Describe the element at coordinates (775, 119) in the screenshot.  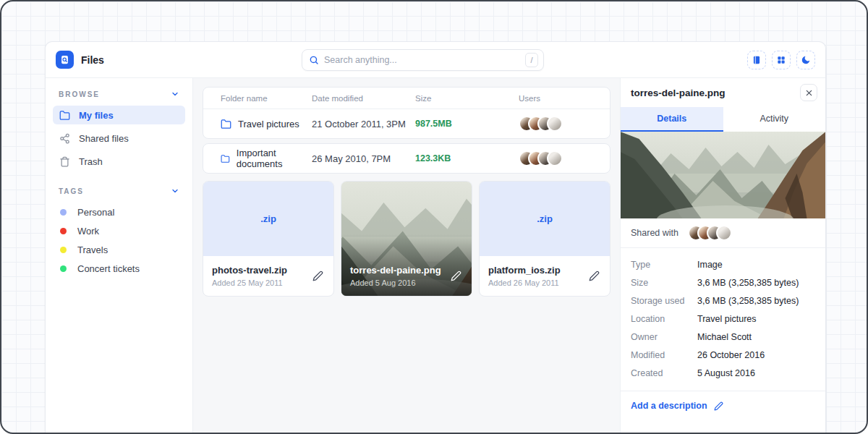
I see `tab-activity: Activity` at that location.